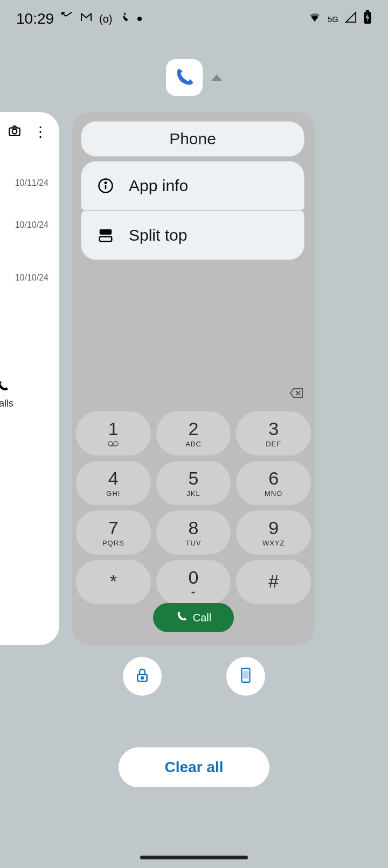 The image size is (388, 868). Describe the element at coordinates (194, 433) in the screenshot. I see `key-2: 2ABC` at that location.